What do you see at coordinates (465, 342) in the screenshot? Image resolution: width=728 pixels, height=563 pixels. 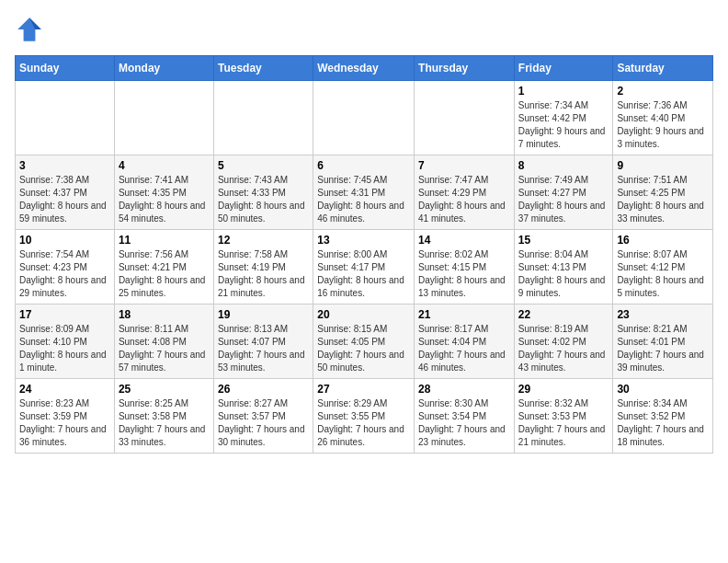 I see `calendar-cell: 21Sunrise: 8:17 AMSunset: 4:04 PMDayligh…` at bounding box center [465, 342].